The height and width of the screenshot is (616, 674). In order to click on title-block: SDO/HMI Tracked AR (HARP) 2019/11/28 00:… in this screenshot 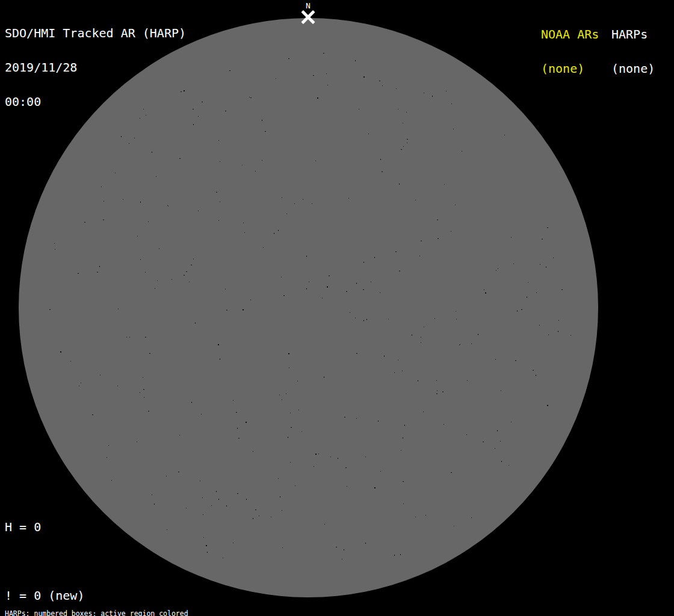, I will do `click(95, 67)`.